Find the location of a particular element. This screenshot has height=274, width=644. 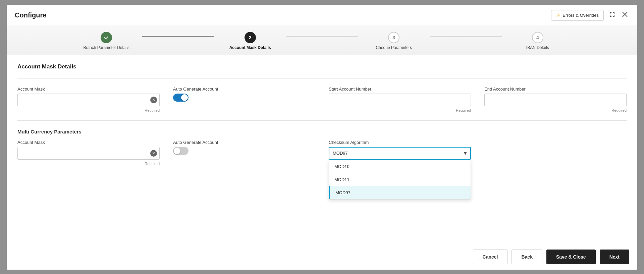

start-account-label: Start Account Number is located at coordinates (400, 89).